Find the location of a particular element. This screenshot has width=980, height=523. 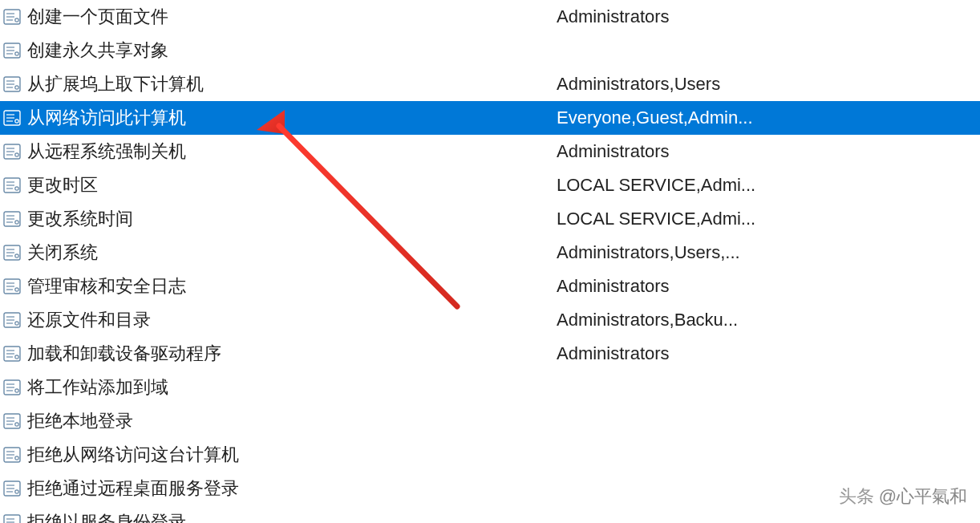

policy-row: 管理审核和安全日志Administrators is located at coordinates (490, 286).